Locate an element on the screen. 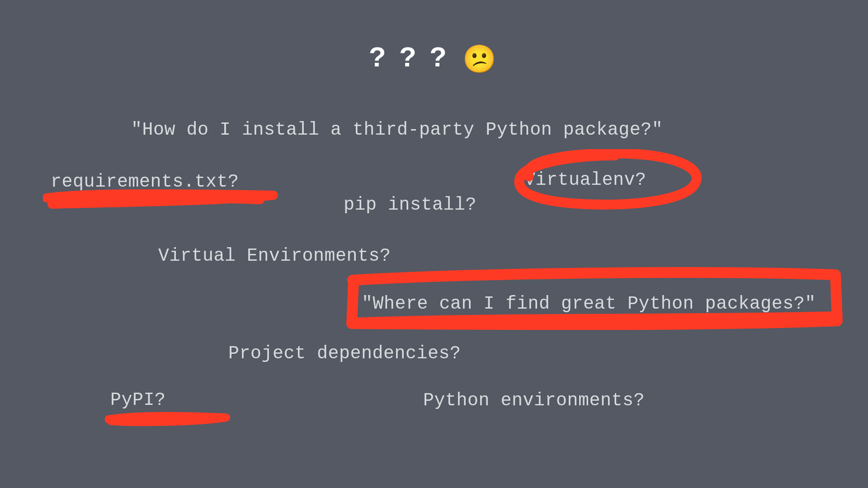 This screenshot has height=488, width=868. term-virtualenv: Virtualenv? is located at coordinates (585, 180).